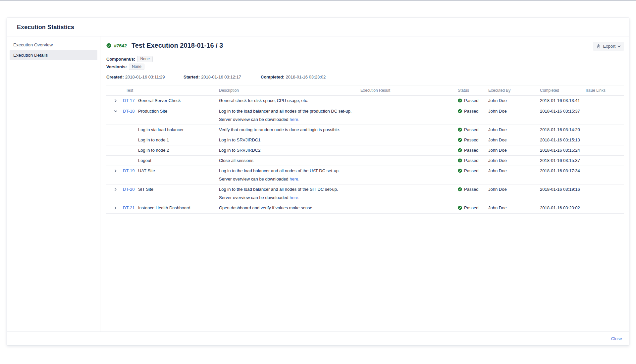 The height and width of the screenshot is (364, 636). What do you see at coordinates (563, 130) in the screenshot?
I see `completed-cell: 2018-01-16 03:14:20` at bounding box center [563, 130].